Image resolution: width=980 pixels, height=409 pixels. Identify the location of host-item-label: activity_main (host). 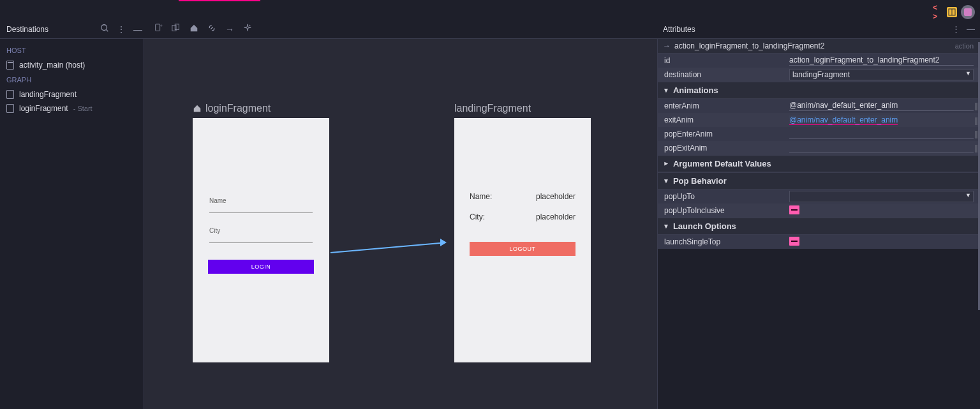
(52, 65).